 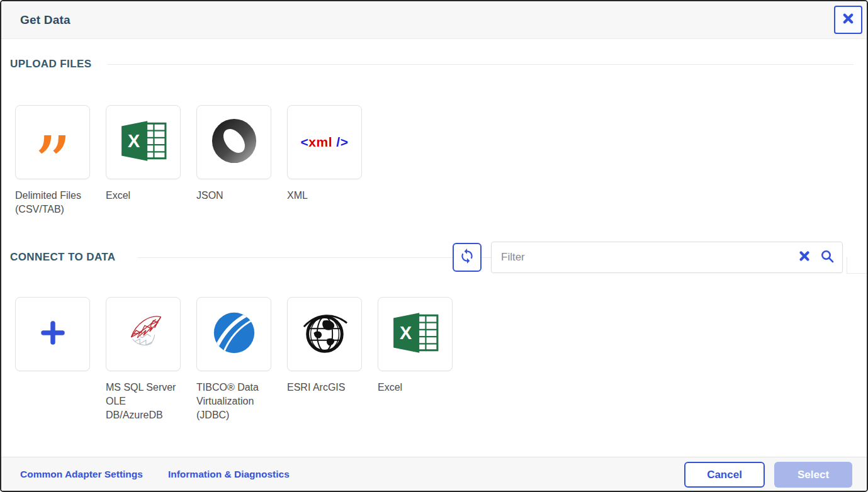 I want to click on tile-group-excel-connect: X Excel, so click(x=415, y=360).